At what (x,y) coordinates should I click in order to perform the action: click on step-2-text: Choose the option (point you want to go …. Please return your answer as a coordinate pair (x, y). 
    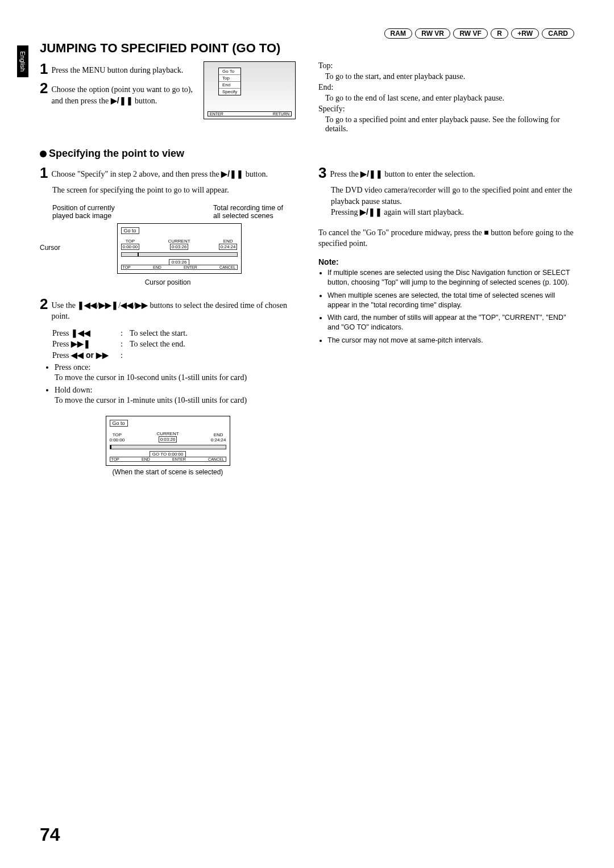
    Looking at the image, I should click on (125, 93).